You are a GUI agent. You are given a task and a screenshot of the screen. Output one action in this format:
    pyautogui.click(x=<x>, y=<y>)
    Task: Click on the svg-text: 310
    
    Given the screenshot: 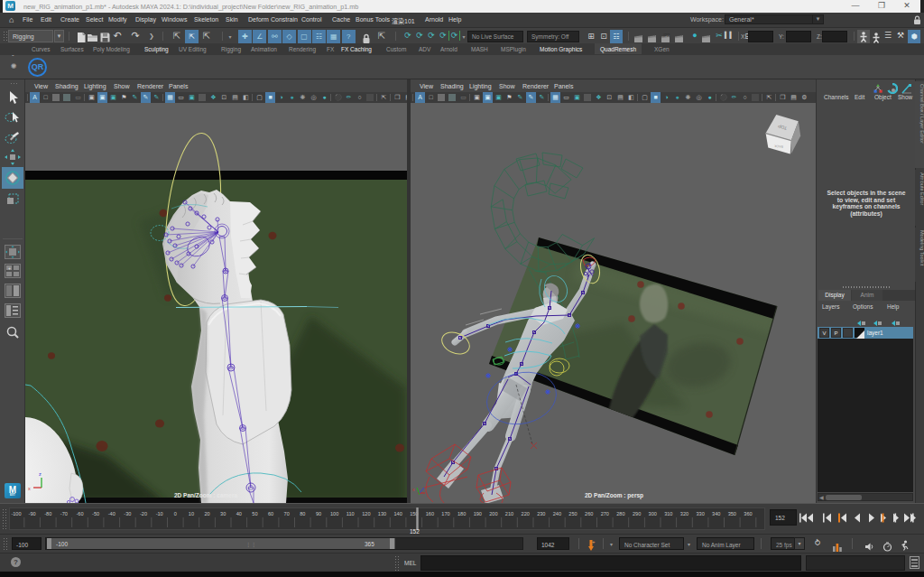 What is the action you would take?
    pyautogui.click(x=668, y=514)
    